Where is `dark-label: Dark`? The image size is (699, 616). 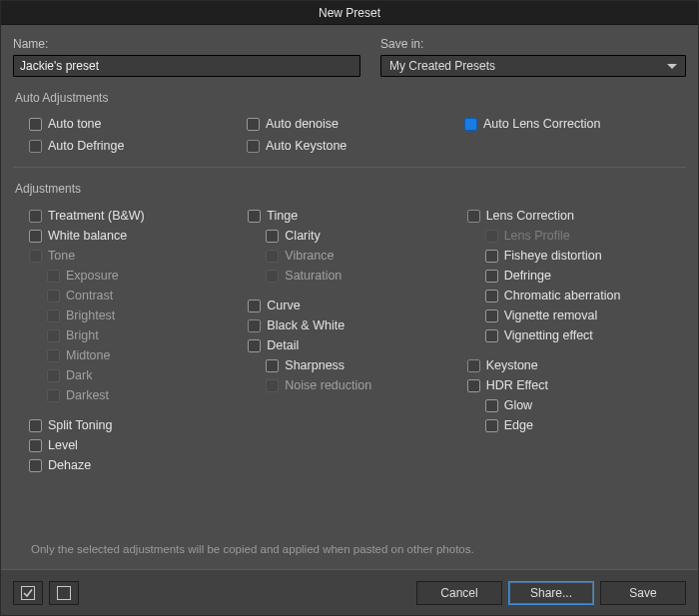 dark-label: Dark is located at coordinates (79, 375).